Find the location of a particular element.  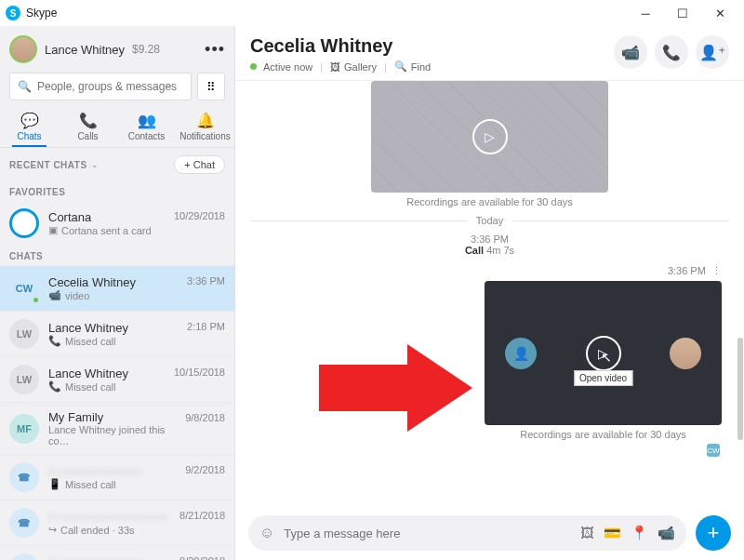

nav-tabs: 💬Chats 📞Calls 👥Contacts 🔔Notifications is located at coordinates (117, 128).